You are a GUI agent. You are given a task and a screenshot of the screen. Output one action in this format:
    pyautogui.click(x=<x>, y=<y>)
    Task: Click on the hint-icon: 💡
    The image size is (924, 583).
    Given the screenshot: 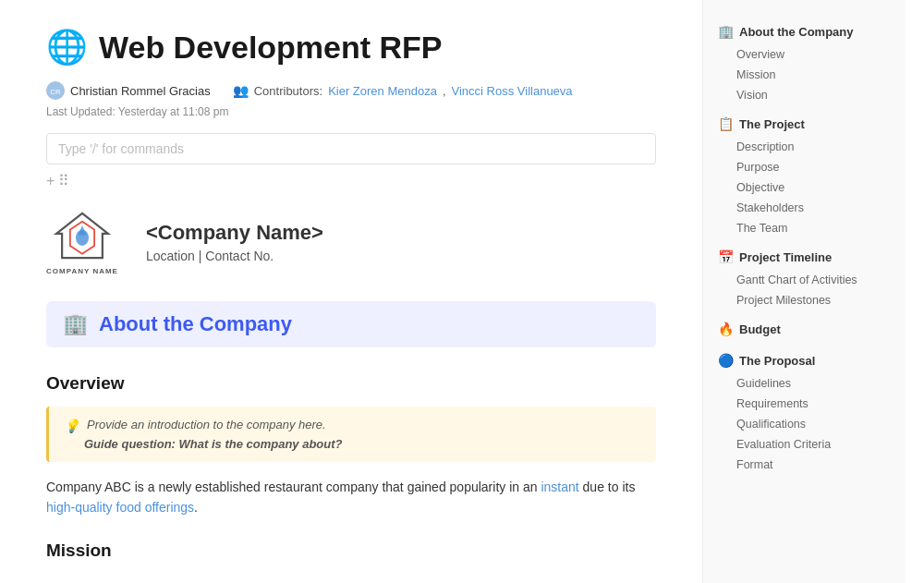 What is the action you would take?
    pyautogui.click(x=72, y=426)
    